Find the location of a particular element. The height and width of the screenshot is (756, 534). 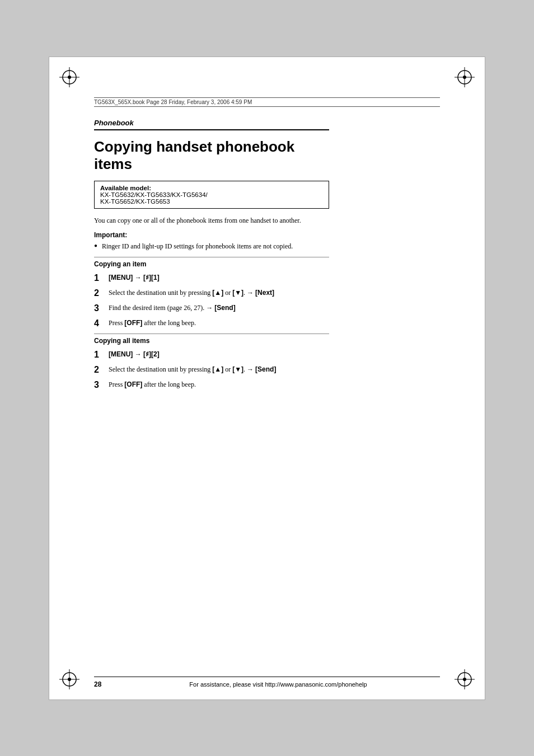

step-copy-all-3: 3 Press [OFF] after the long beep. is located at coordinates (212, 385).